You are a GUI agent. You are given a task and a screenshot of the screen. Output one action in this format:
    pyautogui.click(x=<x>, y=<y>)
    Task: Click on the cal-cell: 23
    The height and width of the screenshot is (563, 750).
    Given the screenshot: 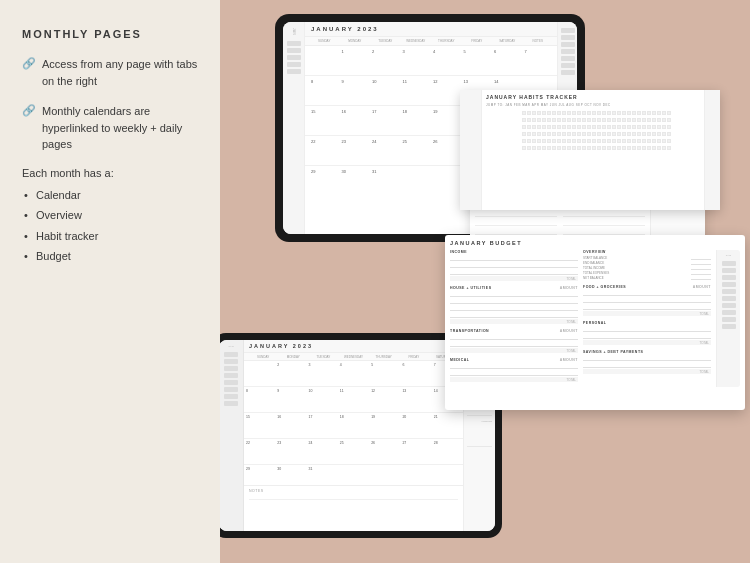 What is the action you would take?
    pyautogui.click(x=356, y=150)
    